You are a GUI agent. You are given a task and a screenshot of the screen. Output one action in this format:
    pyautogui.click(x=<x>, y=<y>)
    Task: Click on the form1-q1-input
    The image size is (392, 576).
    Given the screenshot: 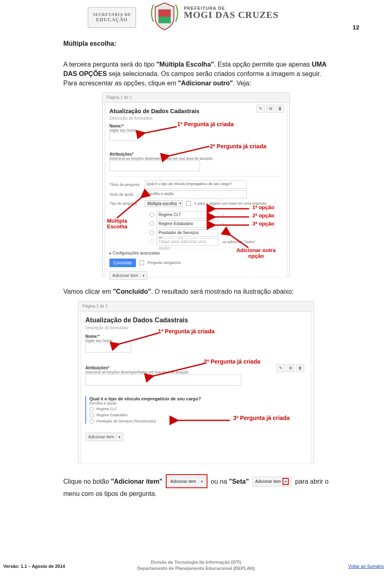 What is the action you would take?
    pyautogui.click(x=126, y=136)
    